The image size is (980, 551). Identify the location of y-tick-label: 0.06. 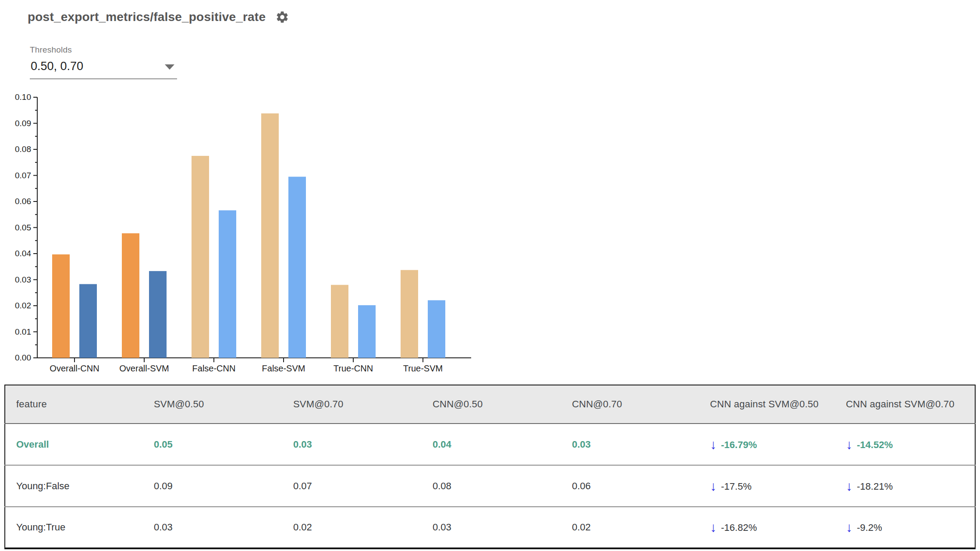
(23, 201).